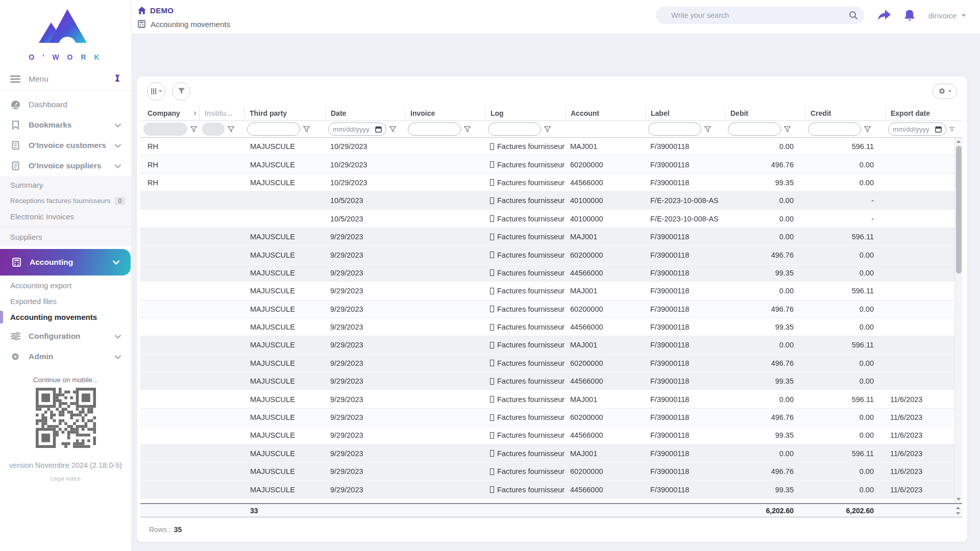  Describe the element at coordinates (945, 91) in the screenshot. I see `grid-settings-button` at that location.